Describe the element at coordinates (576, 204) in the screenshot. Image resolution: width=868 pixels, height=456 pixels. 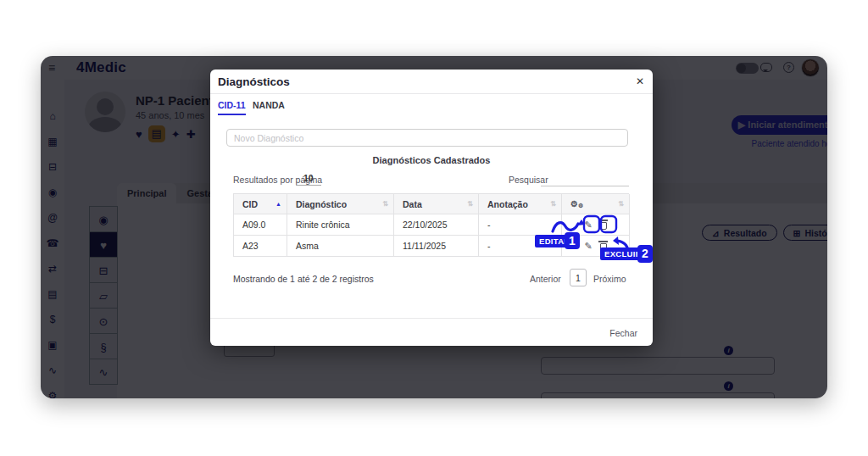
I see `gears-icon: ⚙⚙` at that location.